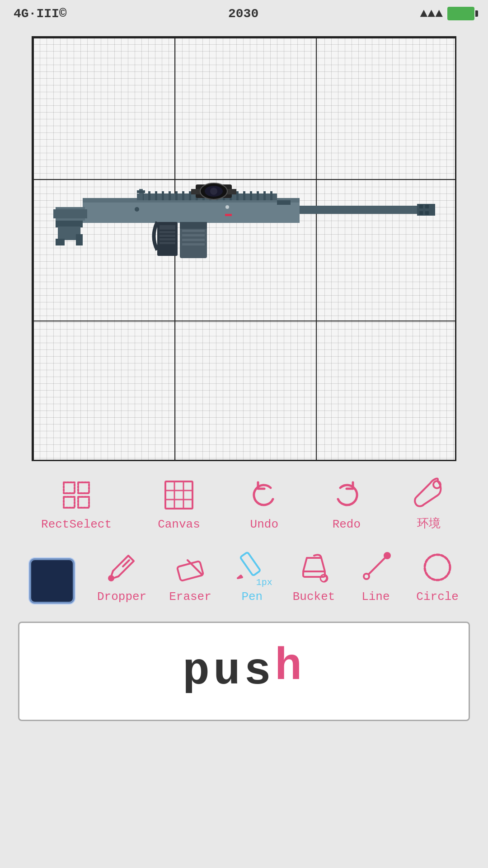 The width and height of the screenshot is (488, 868). What do you see at coordinates (244, 503) in the screenshot?
I see `toolbar-row1: RectSelect Canvas Undo` at bounding box center [244, 503].